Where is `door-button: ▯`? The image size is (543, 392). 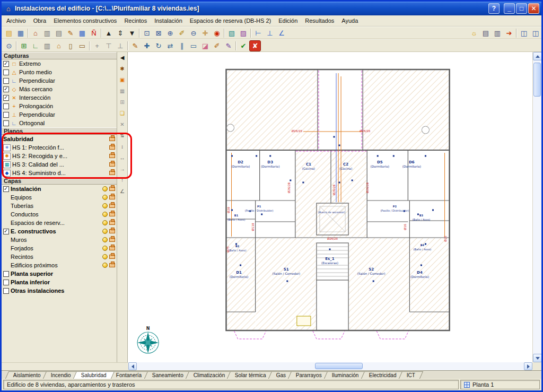
door-button: ▯ is located at coordinates (71, 46).